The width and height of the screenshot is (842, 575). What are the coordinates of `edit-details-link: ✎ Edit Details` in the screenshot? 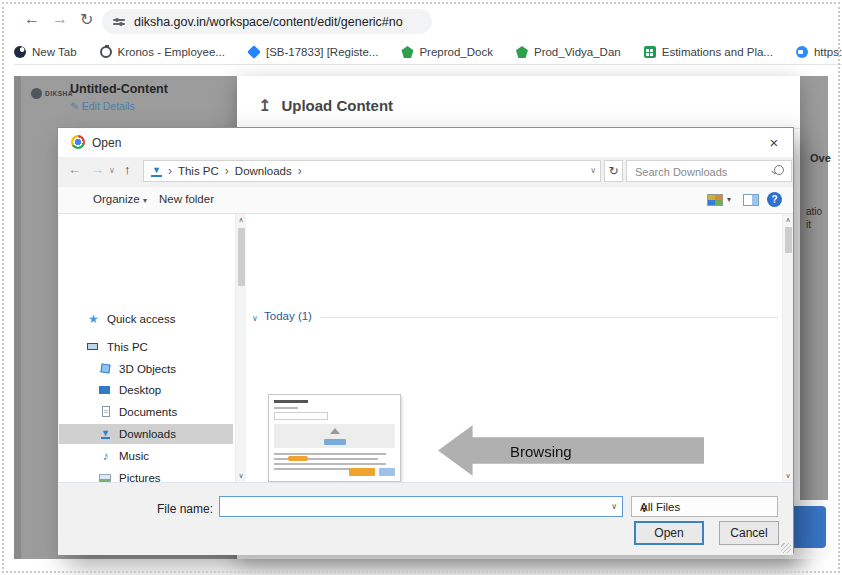 It's located at (102, 106).